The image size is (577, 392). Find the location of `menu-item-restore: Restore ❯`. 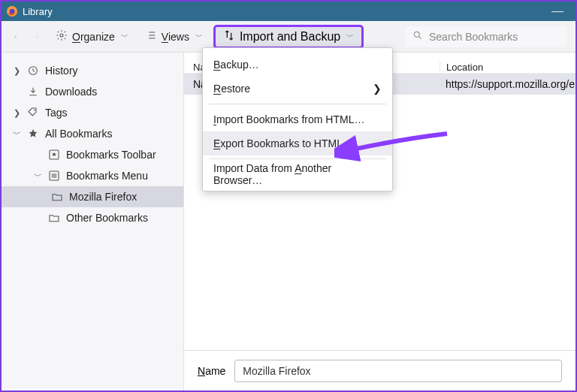

menu-item-restore: Restore ❯ is located at coordinates (298, 89).